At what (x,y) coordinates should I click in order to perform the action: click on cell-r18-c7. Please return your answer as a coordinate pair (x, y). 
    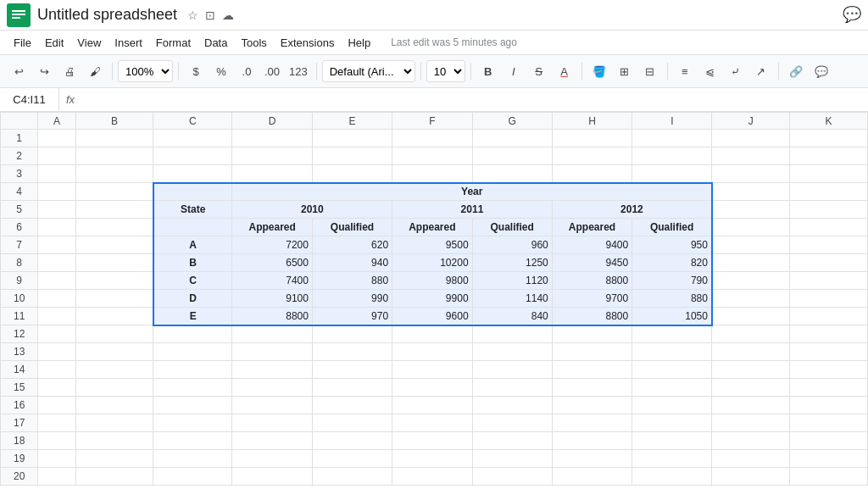
    Looking at the image, I should click on (512, 441).